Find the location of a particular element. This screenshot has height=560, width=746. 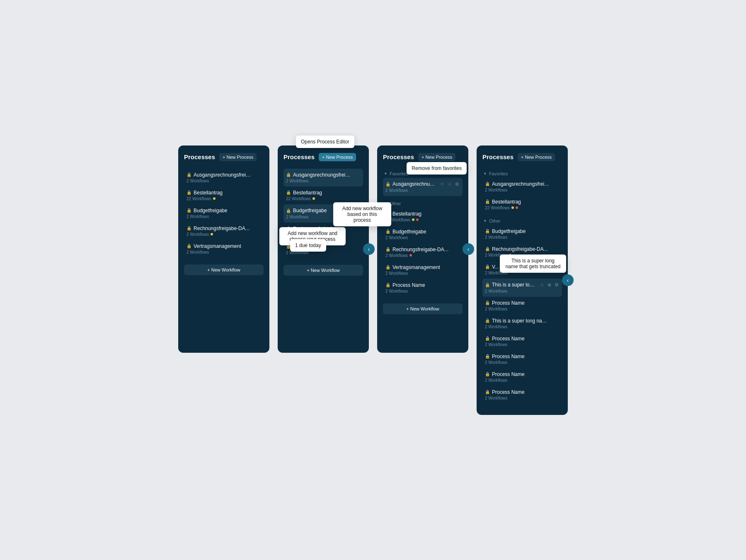

new-process-button-2: + New Process is located at coordinates (337, 157).